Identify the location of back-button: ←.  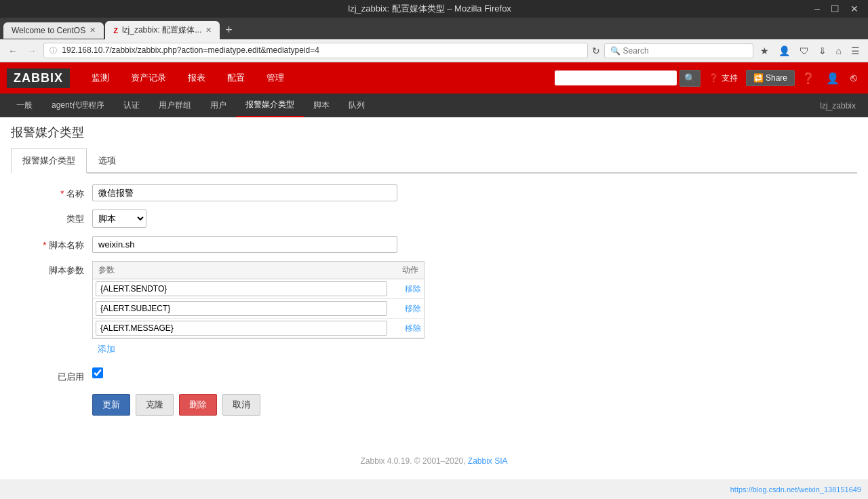
(13, 51).